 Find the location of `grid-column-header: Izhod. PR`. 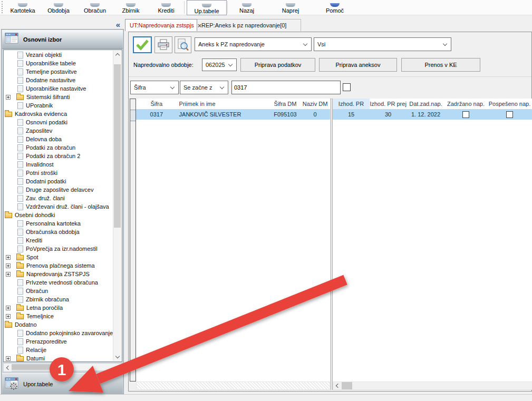

grid-column-header: Izhod. PR is located at coordinates (351, 104).